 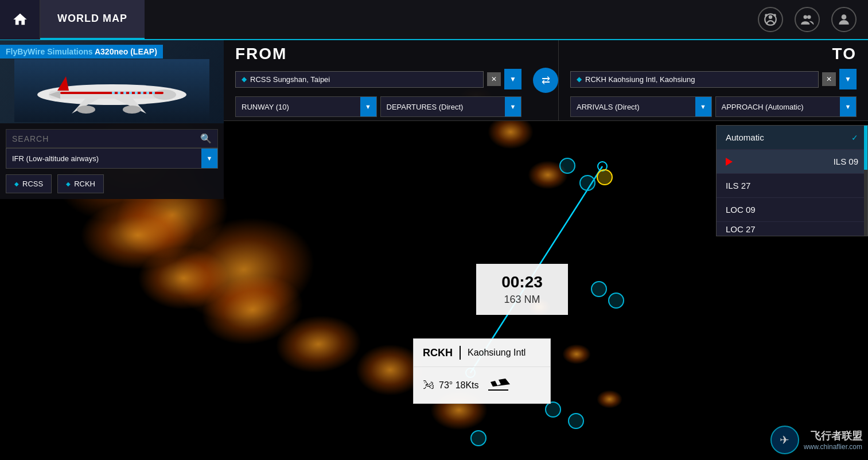 What do you see at coordinates (778, 107) in the screenshot?
I see `approach-select: APPROACH (Automatic)` at bounding box center [778, 107].